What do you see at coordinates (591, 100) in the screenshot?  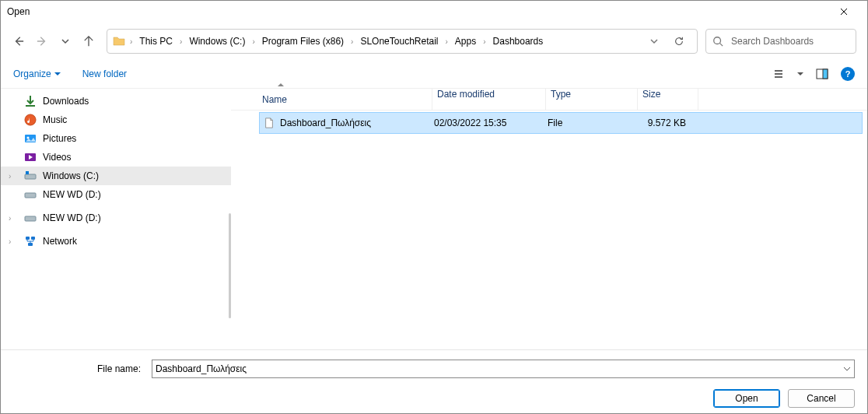 I see `column-header-type: Type` at bounding box center [591, 100].